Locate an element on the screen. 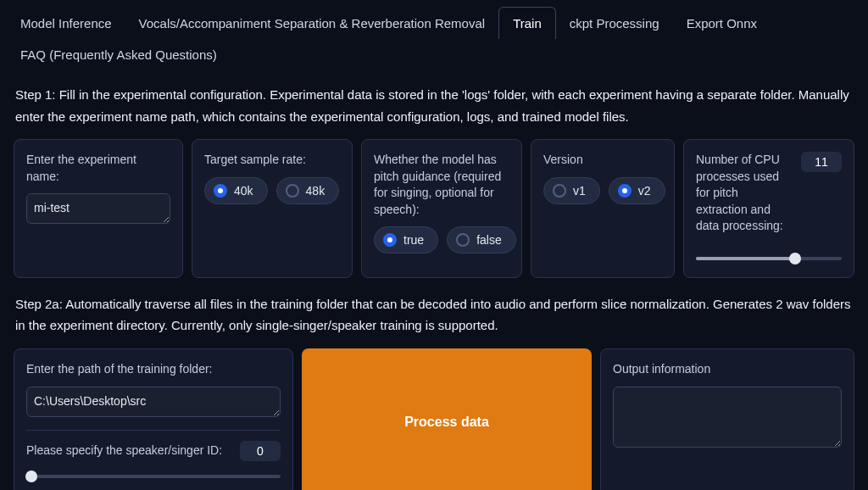  radio-pitch-false: false is located at coordinates (481, 240).